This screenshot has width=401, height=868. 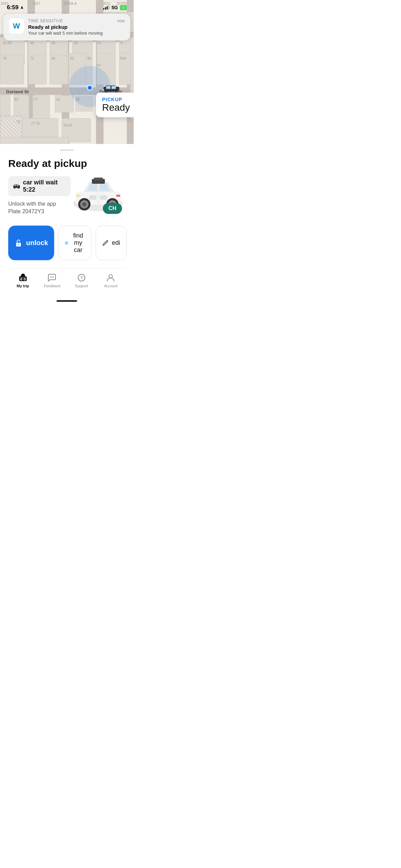 I want to click on bottom-sheet: Ready at pickup car will wait 5:22, so click(x=67, y=223).